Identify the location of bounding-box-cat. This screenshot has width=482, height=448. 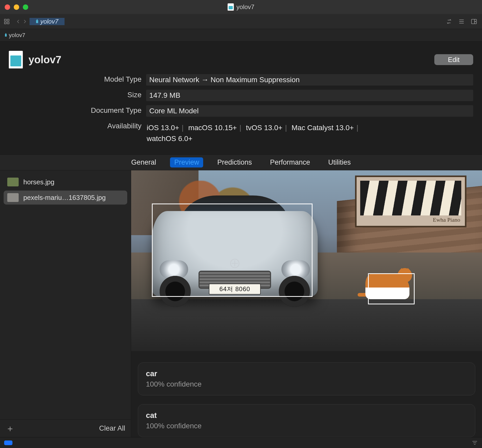
(391, 289).